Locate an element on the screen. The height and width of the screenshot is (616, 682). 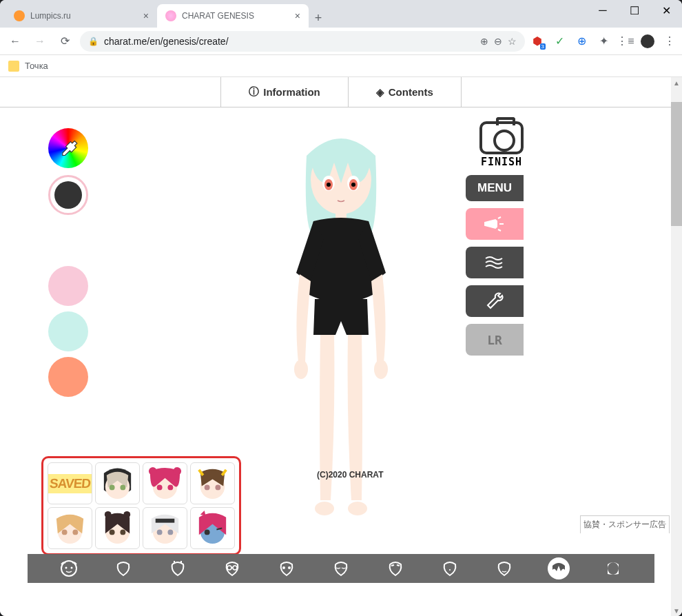
cat-eyes-icon is located at coordinates (287, 568).